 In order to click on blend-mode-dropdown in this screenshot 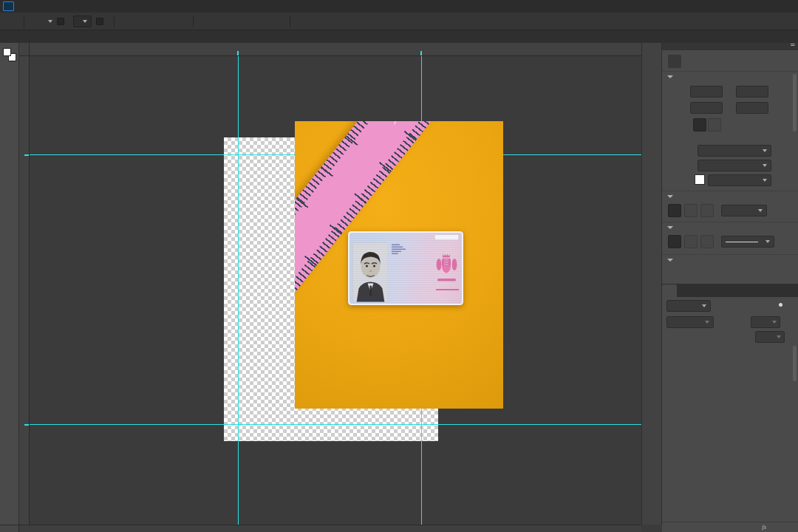, I will do `click(690, 322)`.